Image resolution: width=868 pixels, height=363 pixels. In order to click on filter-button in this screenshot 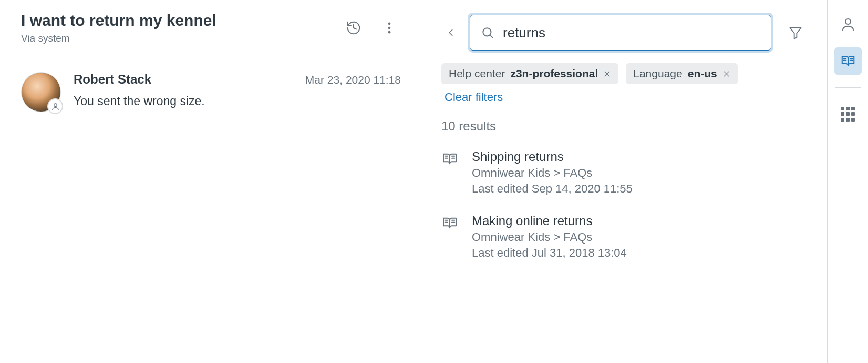, I will do `click(795, 33)`.